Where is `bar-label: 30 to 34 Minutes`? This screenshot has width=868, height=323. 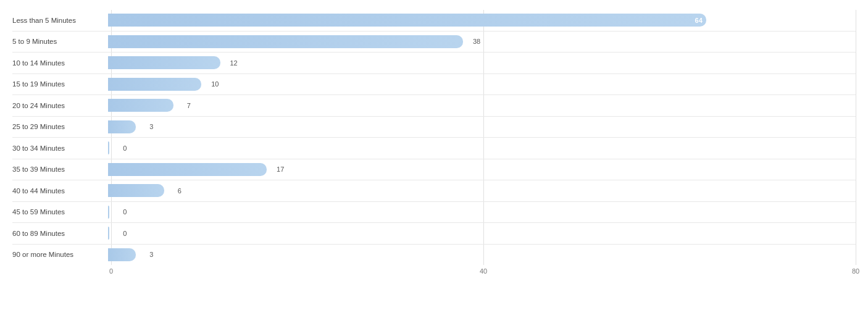
bar-label: 30 to 34 Minutes is located at coordinates (61, 148).